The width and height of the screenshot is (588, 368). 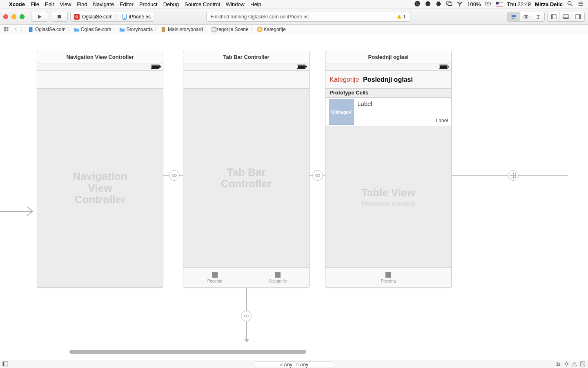 What do you see at coordinates (566, 17) in the screenshot?
I see `panel-visibility-segmented` at bounding box center [566, 17].